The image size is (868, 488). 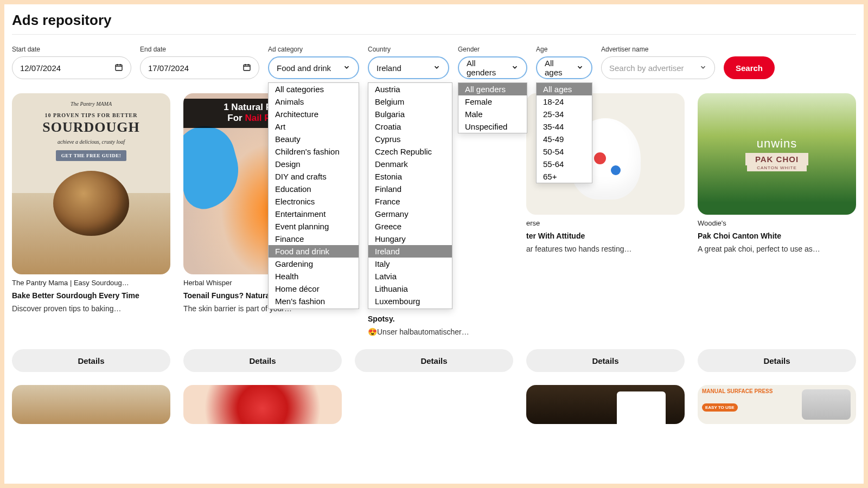 I want to click on label-start-date: Start date, so click(x=72, y=49).